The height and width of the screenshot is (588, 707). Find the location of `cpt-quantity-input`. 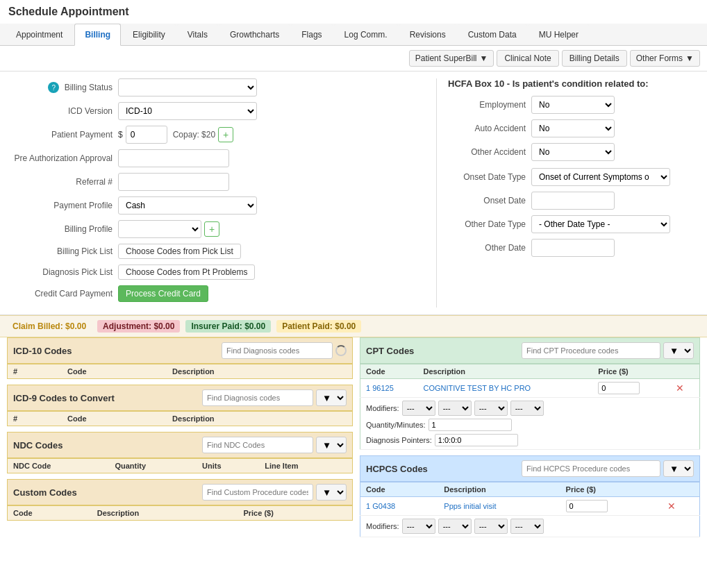

cpt-quantity-input is located at coordinates (470, 425).